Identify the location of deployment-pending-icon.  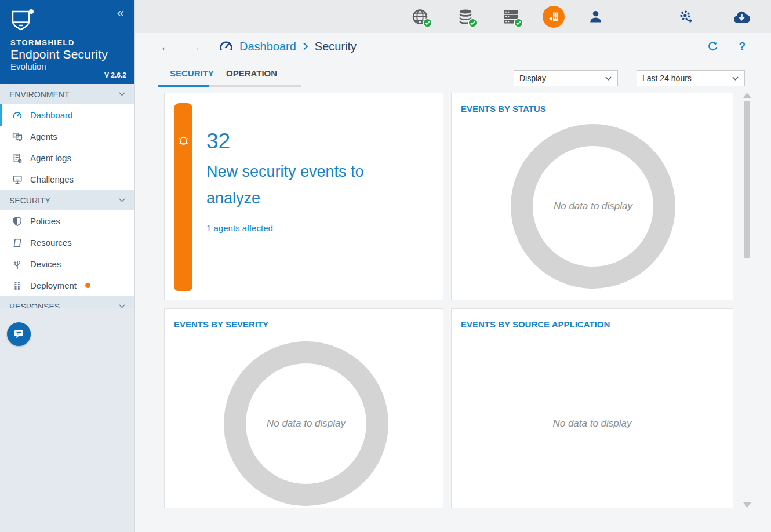
(554, 17).